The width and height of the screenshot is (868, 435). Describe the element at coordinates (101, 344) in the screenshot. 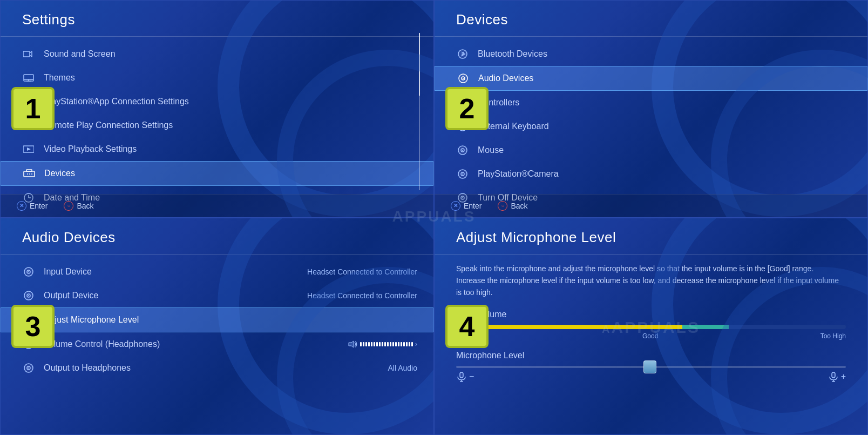

I see `volume-control-label: Volume Control (Headphones)` at that location.